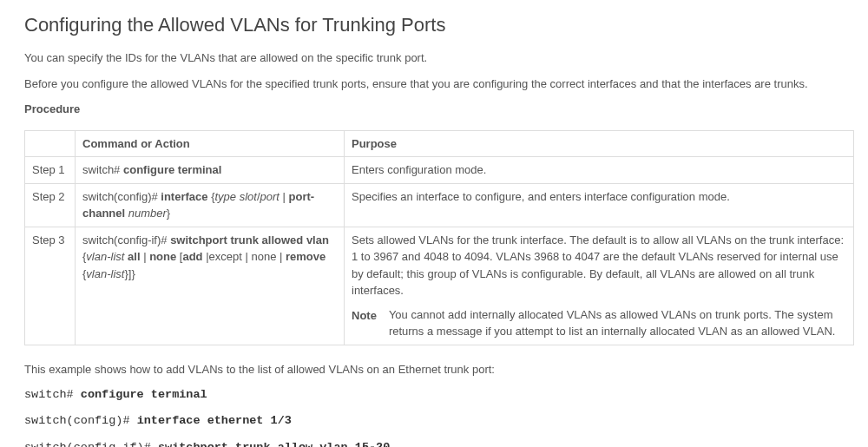 This screenshot has width=868, height=447. Describe the element at coordinates (434, 421) in the screenshot. I see `cli-line: switch(config)# interface ethernet 1/3` at that location.